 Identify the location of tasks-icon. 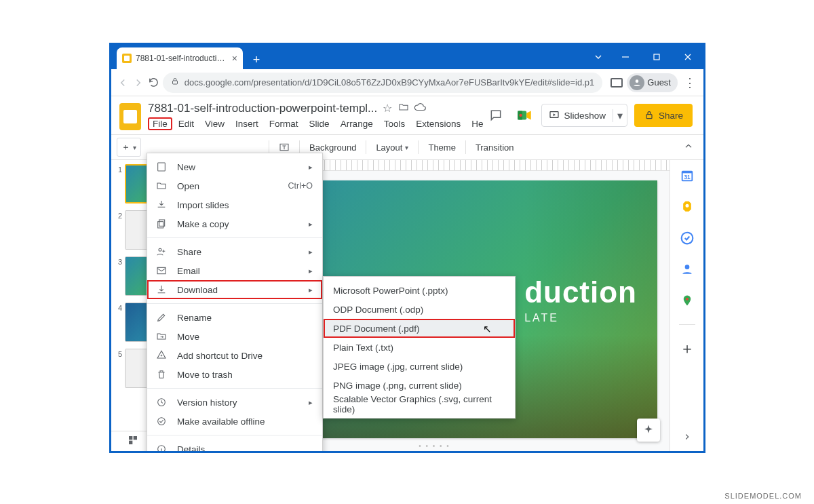
(687, 238).